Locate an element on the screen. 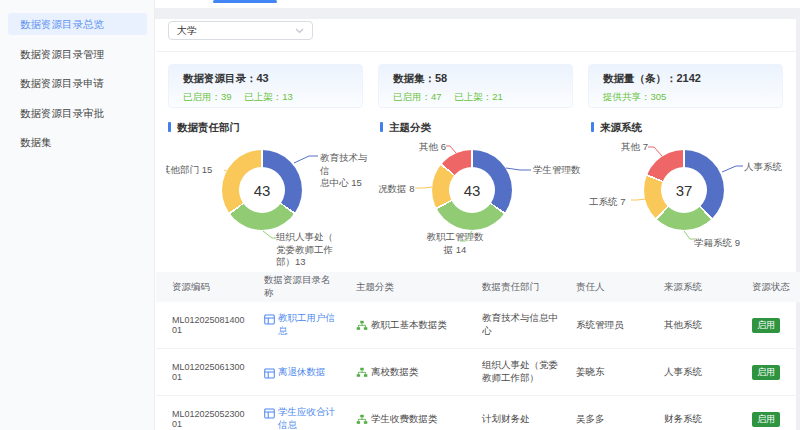  stat-value: 58 is located at coordinates (441, 78).